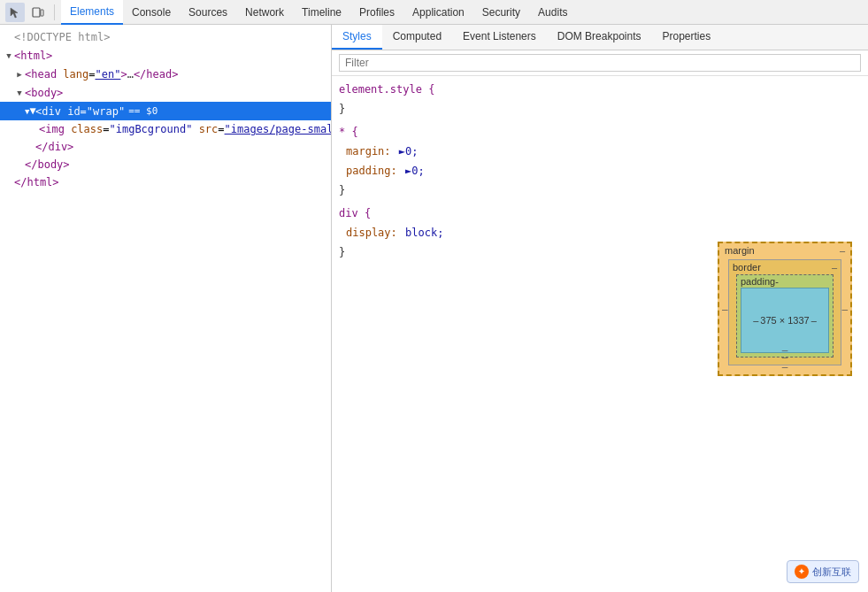 The width and height of the screenshot is (868, 592). I want to click on val-padding: ►0;, so click(415, 171).